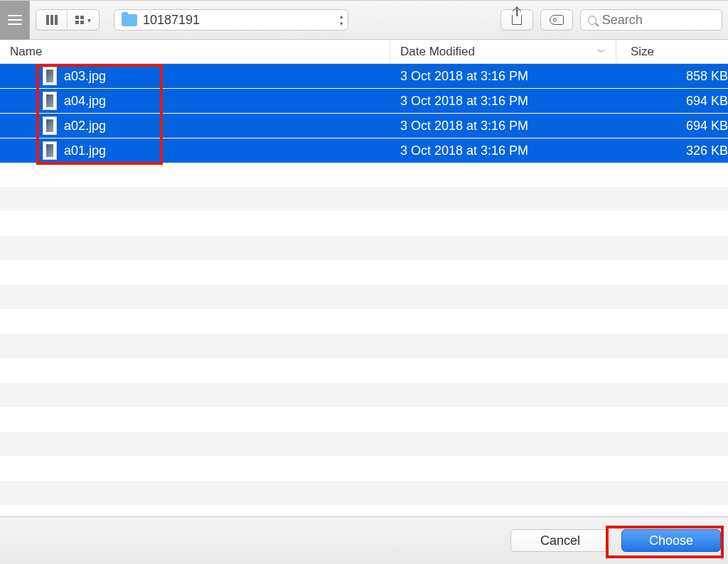 This screenshot has height=564, width=728. Describe the element at coordinates (83, 20) in the screenshot. I see `icon-view-button: ▾` at that location.